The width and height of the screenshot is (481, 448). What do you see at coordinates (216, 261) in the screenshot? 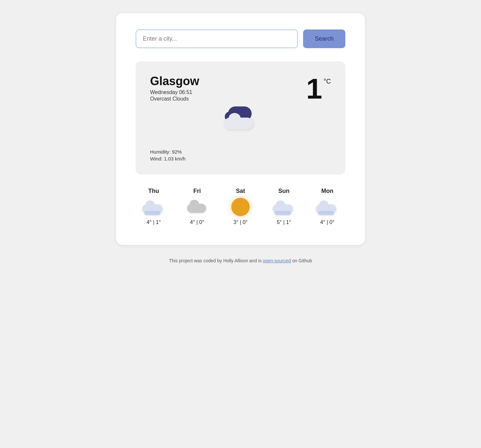
I see `footer-text-before: This project was coded by Holly Allison …` at bounding box center [216, 261].